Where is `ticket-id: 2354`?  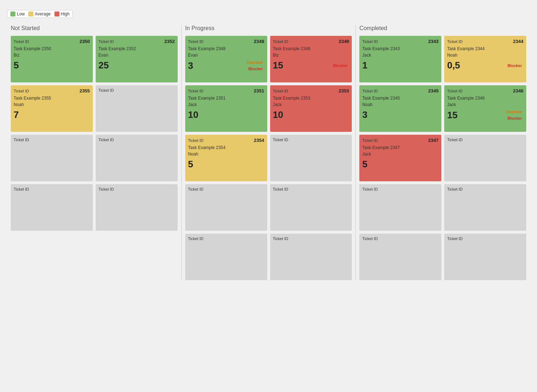
ticket-id: 2354 is located at coordinates (259, 140).